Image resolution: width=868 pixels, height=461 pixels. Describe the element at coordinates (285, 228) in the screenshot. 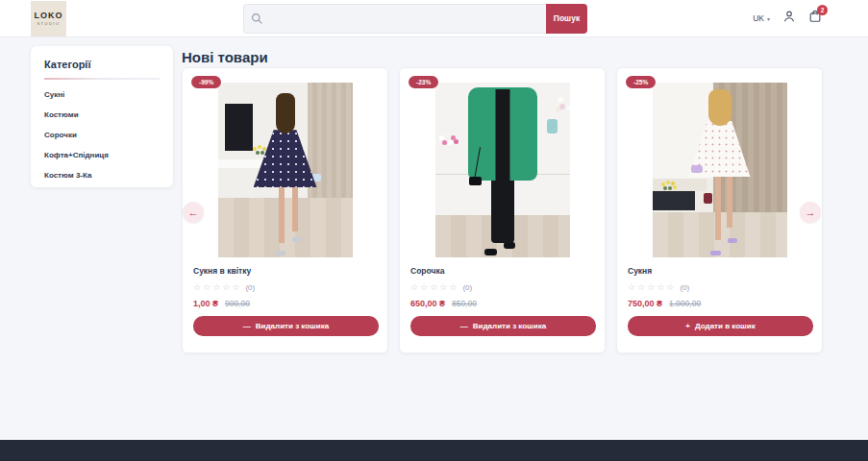

I see `floor` at that location.